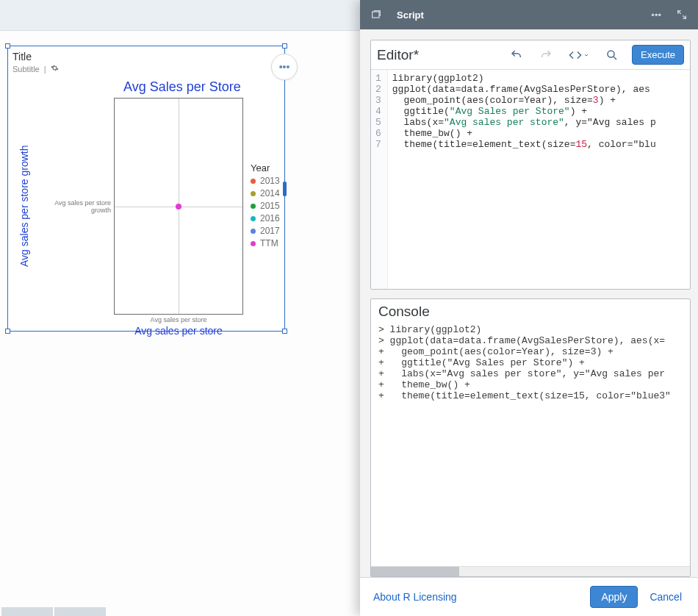 The image size is (698, 616). I want to click on scrollbar-thumb, so click(415, 572).